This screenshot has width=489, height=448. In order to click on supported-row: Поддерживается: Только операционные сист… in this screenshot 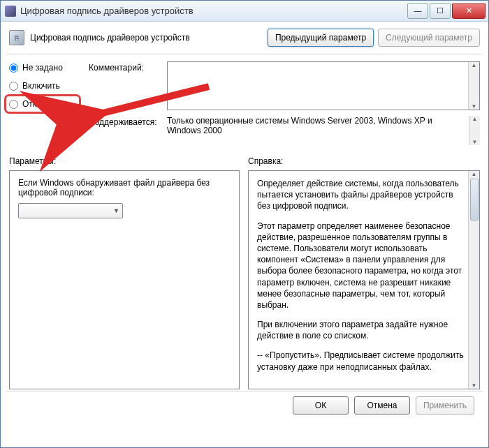, I will do `click(284, 130)`.